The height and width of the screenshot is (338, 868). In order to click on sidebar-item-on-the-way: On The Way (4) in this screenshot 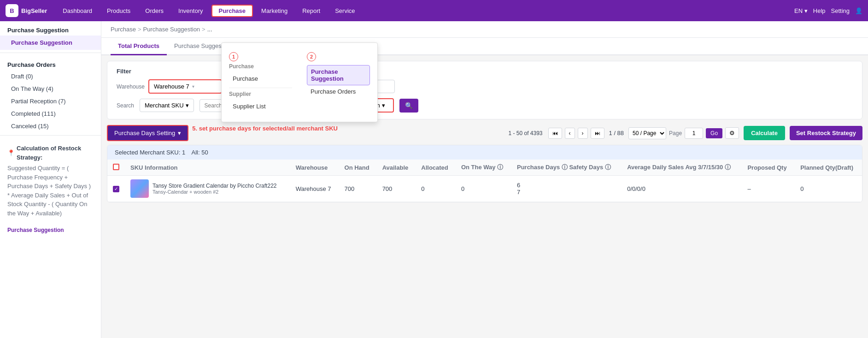, I will do `click(51, 89)`.